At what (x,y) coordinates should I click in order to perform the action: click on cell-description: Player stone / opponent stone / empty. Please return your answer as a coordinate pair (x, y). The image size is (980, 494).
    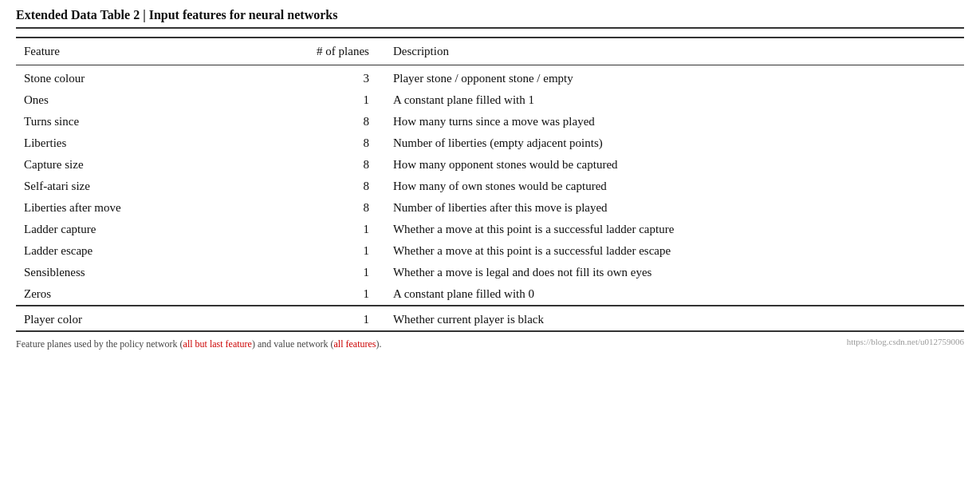
    Looking at the image, I should click on (675, 78).